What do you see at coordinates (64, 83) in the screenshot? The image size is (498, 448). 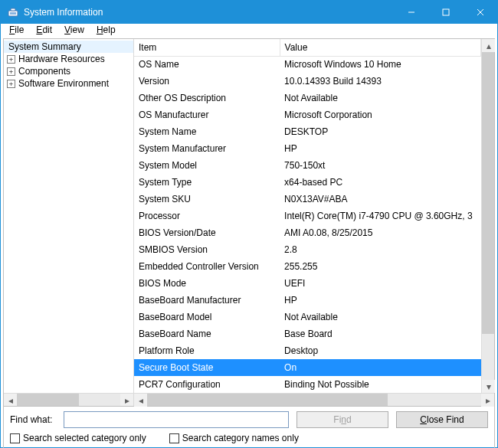 I see `tree-item-label: Software Environment` at bounding box center [64, 83].